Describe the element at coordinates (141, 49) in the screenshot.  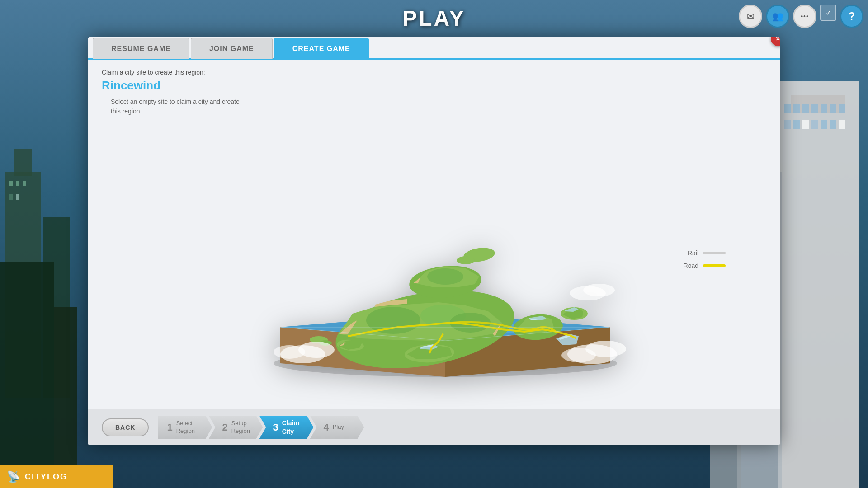
I see `tab-resume-game: RESUME GAME` at that location.